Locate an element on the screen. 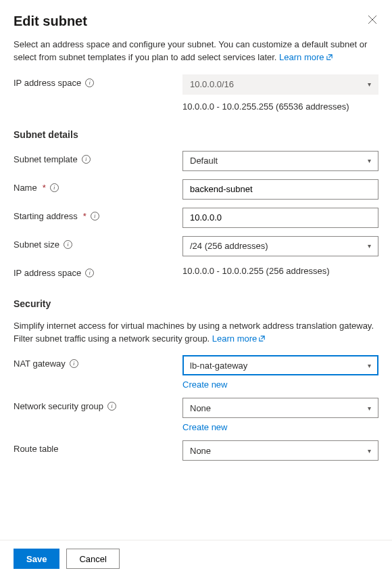  starting-address-label: Starting address is located at coordinates (46, 216).